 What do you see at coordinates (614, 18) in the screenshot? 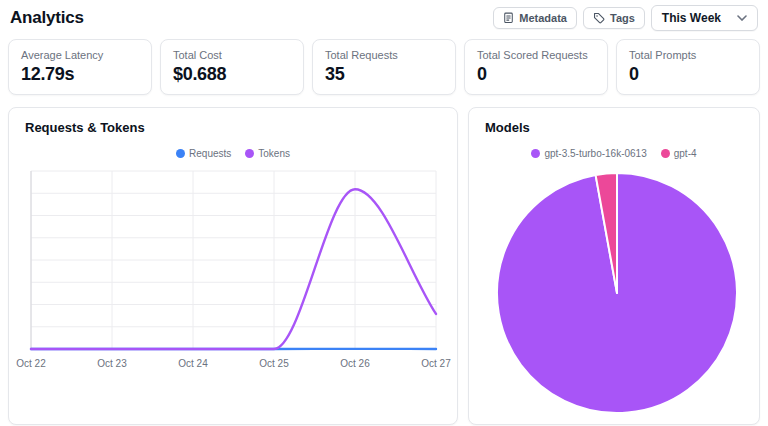
I see `tags-button: Tags` at bounding box center [614, 18].